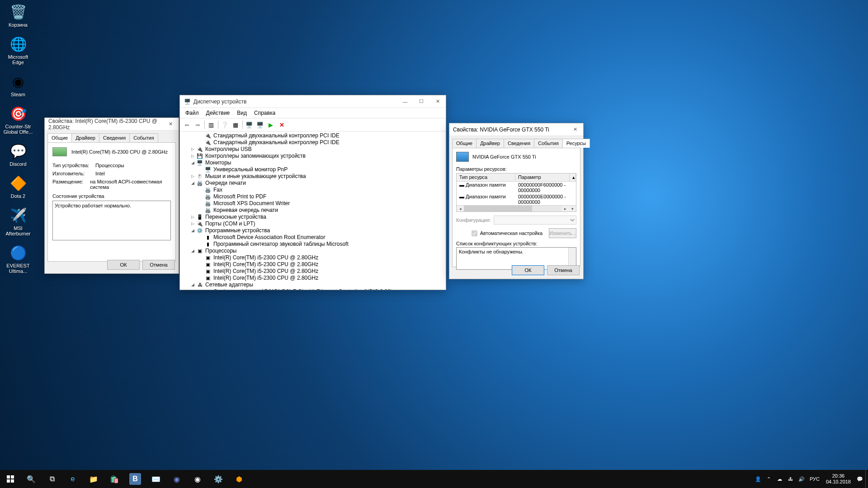 The image size is (868, 488). What do you see at coordinates (769, 479) in the screenshot?
I see `tray-chevron-up-icon: ⌃` at bounding box center [769, 479].